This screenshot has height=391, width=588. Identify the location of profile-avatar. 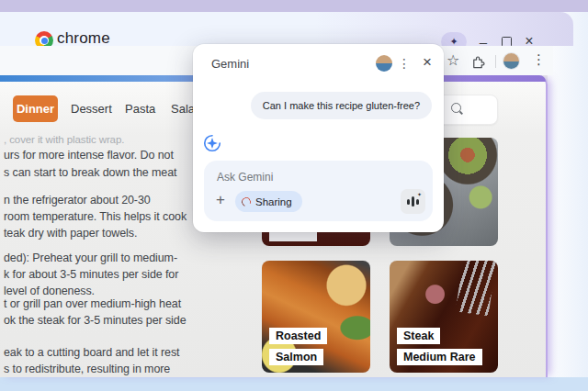
(511, 61).